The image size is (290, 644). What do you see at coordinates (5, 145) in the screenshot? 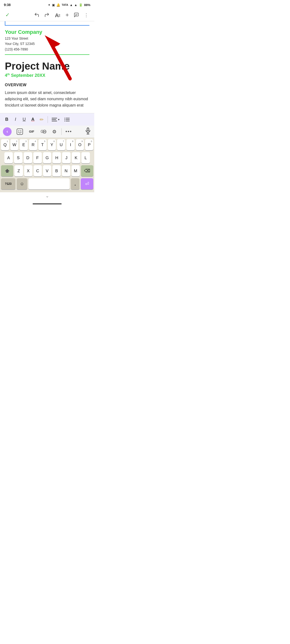
I see `key-q: 1Q` at bounding box center [5, 145].